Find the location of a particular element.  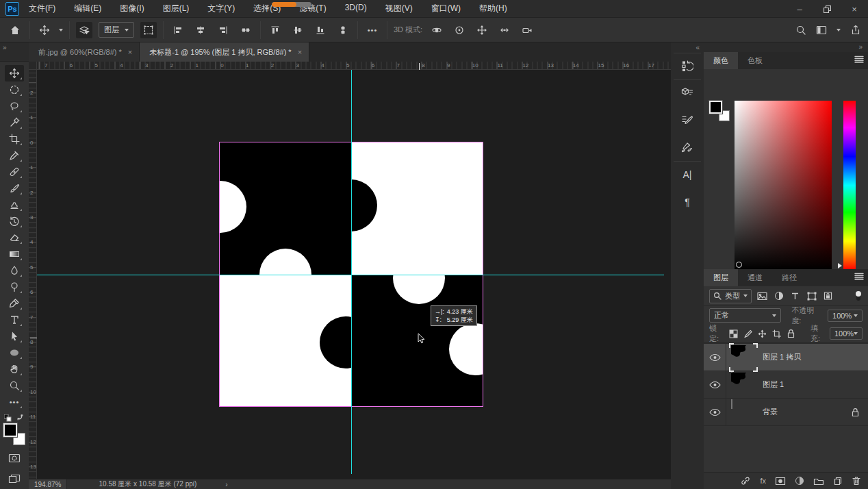

tab-swatches: 色板 is located at coordinates (755, 60).